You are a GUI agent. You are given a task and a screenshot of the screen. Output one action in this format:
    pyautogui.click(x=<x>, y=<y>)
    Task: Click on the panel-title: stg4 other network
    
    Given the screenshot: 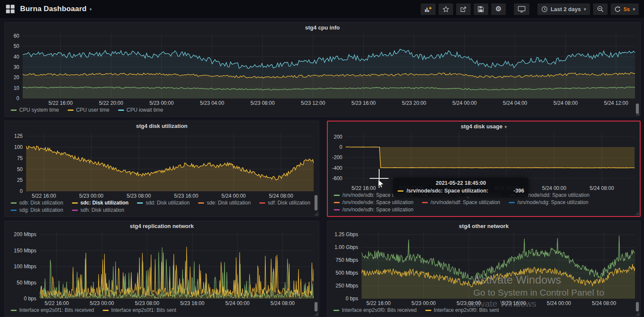 What is the action you would take?
    pyautogui.click(x=484, y=226)
    